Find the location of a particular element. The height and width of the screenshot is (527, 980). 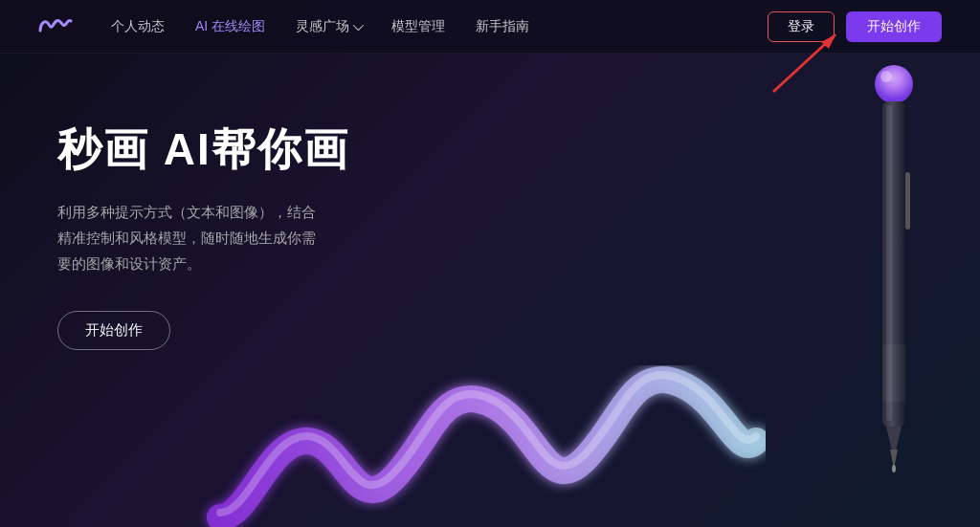

start-create-button: 开始创作 is located at coordinates (894, 27).